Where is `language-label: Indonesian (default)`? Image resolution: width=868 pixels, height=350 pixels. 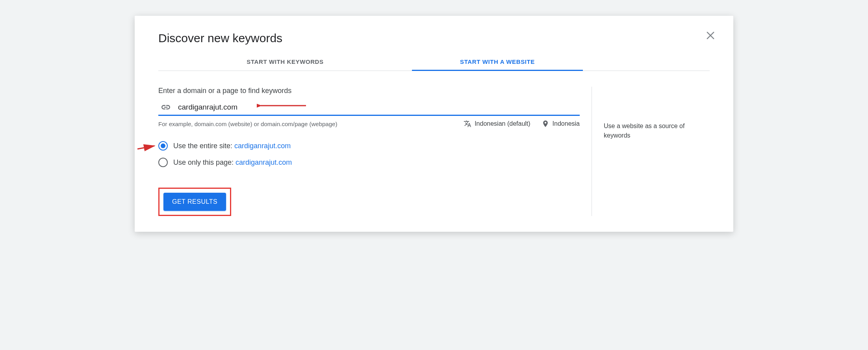 language-label: Indonesian (default) is located at coordinates (503, 124).